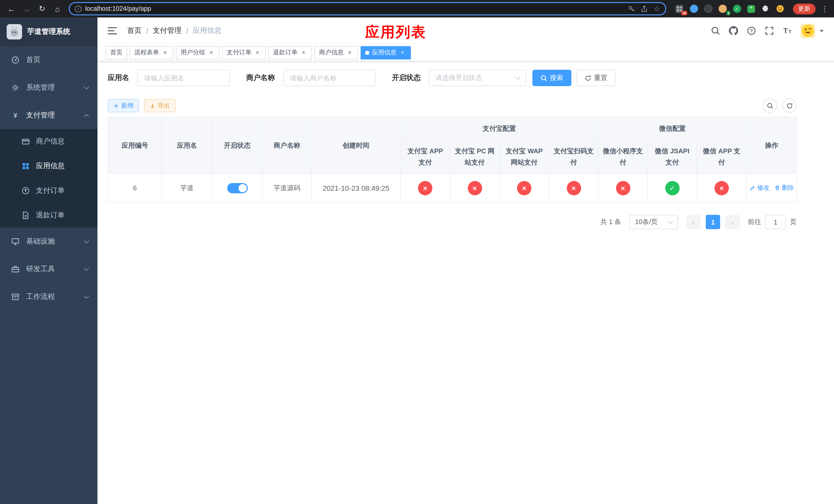  I want to click on document-icon, so click(26, 215).